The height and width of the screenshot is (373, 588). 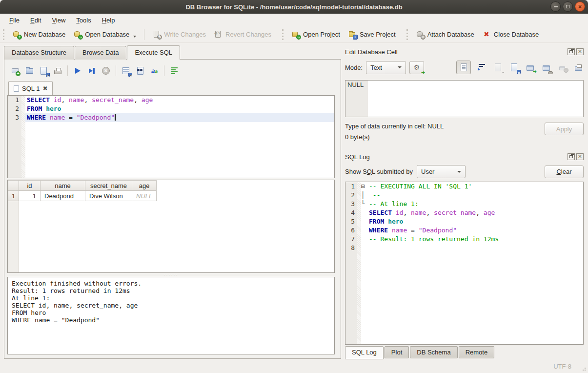 I want to click on cell-editor-box: NULL, so click(x=465, y=99).